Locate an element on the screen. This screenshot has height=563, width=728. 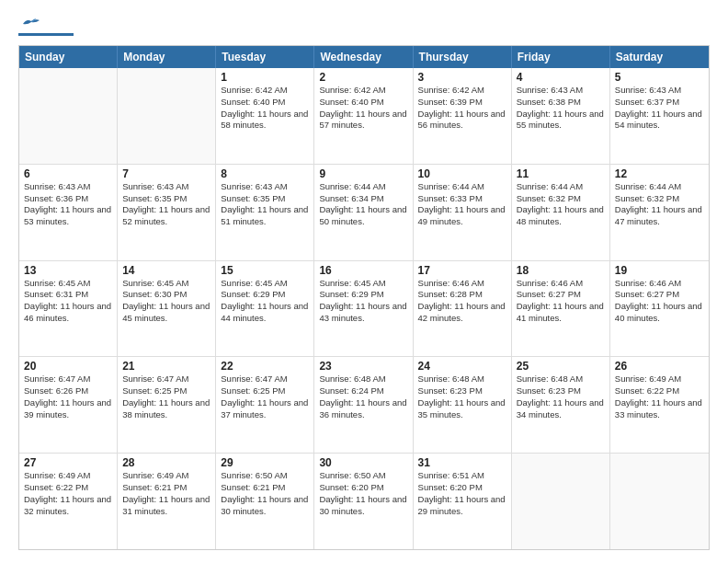
day-cell-13: 13Sunrise: 6:45 AMSunset: 6:31 PMDayligh… is located at coordinates (68, 309).